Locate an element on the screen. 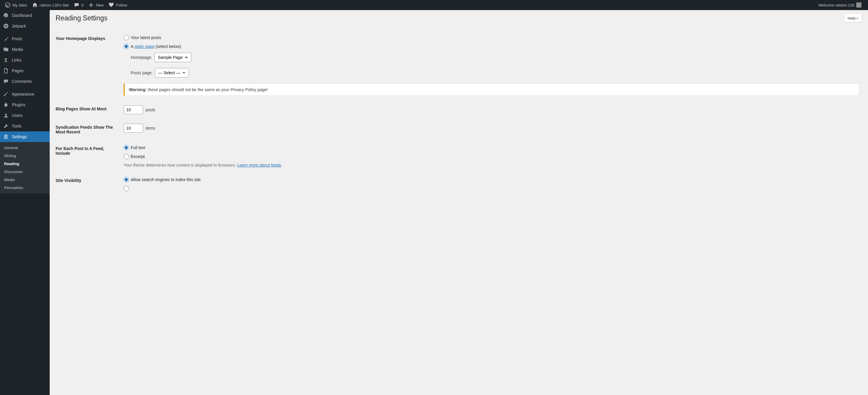 This screenshot has height=395, width=868. my-sites-label: My Sites is located at coordinates (20, 5).